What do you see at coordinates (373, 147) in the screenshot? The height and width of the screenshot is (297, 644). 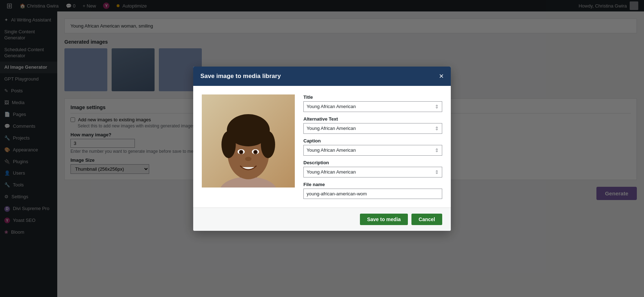 I see `caption-field-group: Caption ⇕` at bounding box center [373, 147].